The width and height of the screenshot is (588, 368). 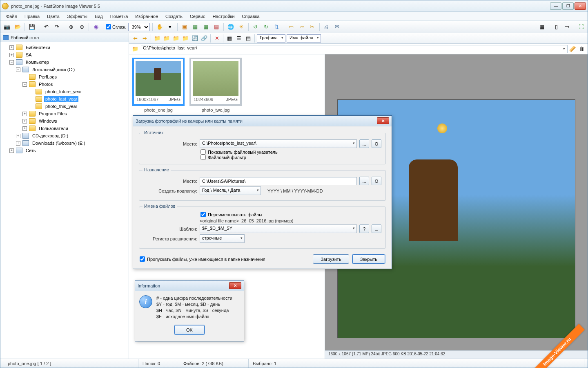 What do you see at coordinates (65, 77) in the screenshot?
I see `tree-node: PerfLogs` at bounding box center [65, 77].